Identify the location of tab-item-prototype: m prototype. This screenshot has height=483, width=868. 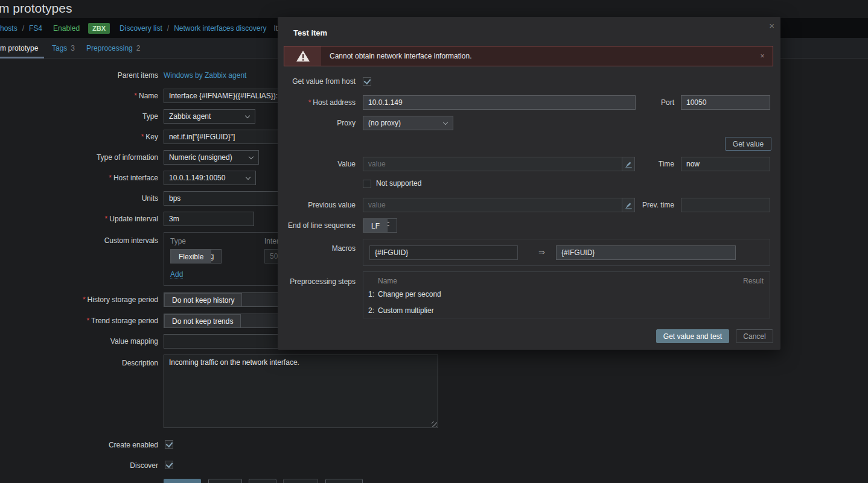
(22, 48).